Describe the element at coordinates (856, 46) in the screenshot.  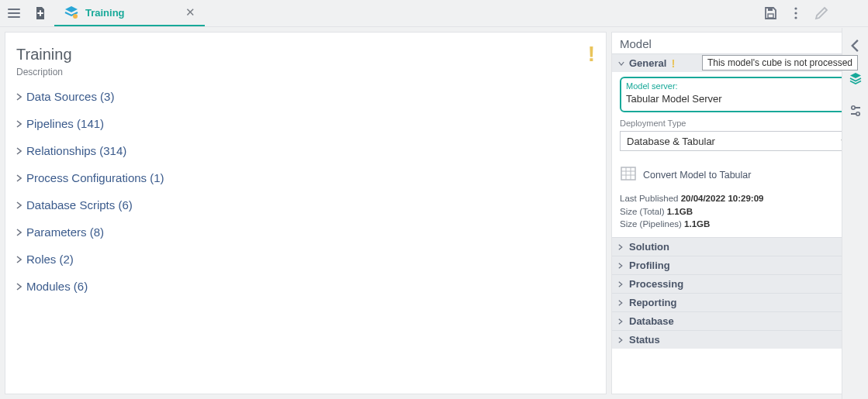
I see `expand-panel-button` at that location.